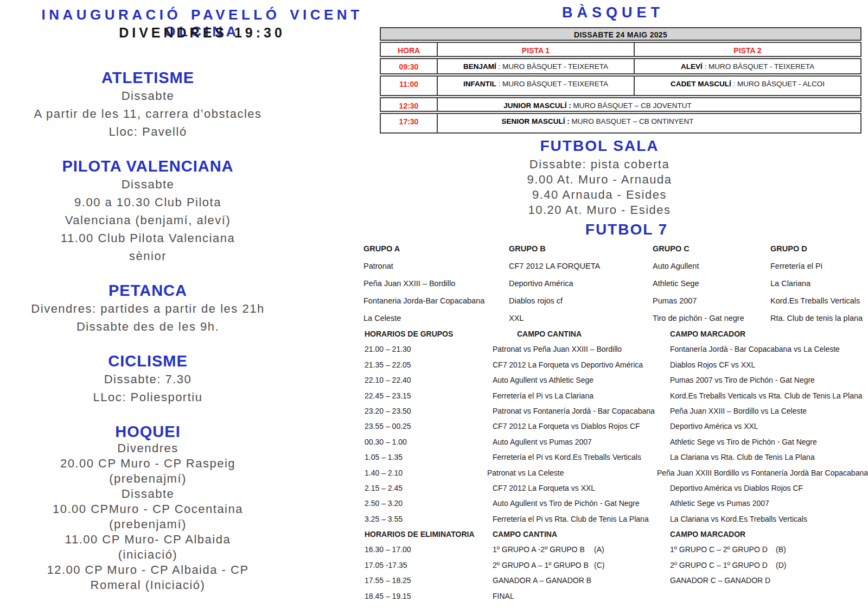  I want to click on page-subtitle: DIVENDRES 19:30, so click(202, 33).